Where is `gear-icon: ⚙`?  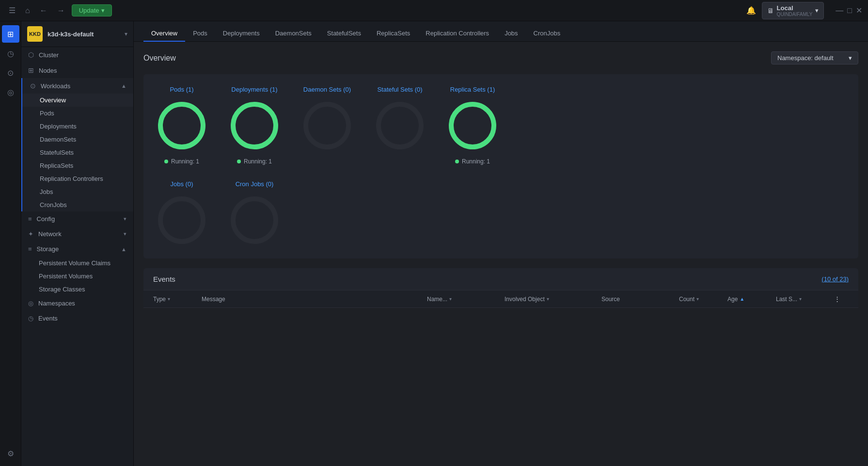 gear-icon: ⚙ is located at coordinates (11, 453).